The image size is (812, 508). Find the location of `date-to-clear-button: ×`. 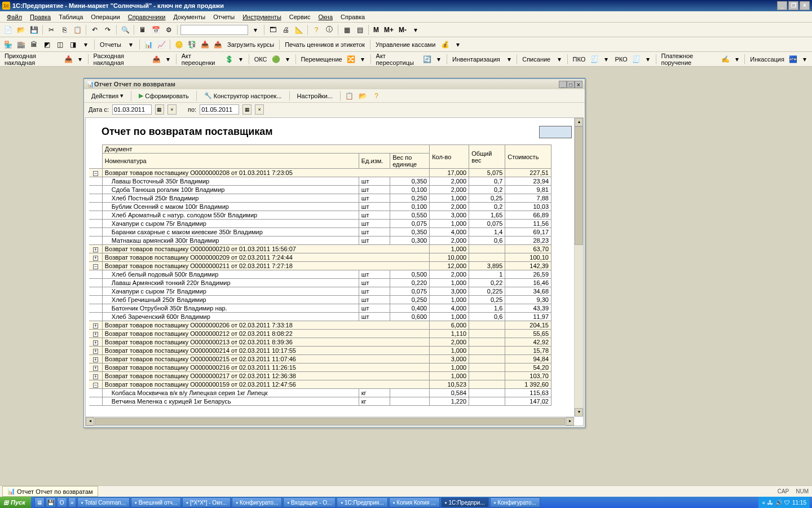

date-to-clear-button: × is located at coordinates (259, 110).